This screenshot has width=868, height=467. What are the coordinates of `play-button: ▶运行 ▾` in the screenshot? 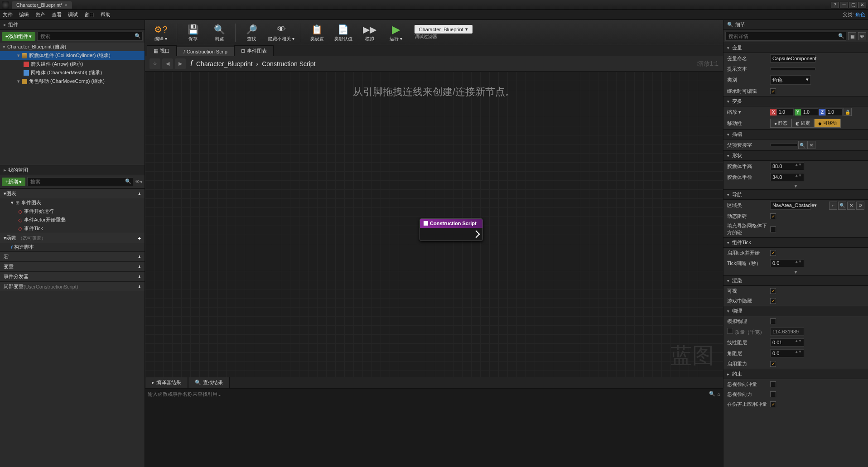 It's located at (396, 33).